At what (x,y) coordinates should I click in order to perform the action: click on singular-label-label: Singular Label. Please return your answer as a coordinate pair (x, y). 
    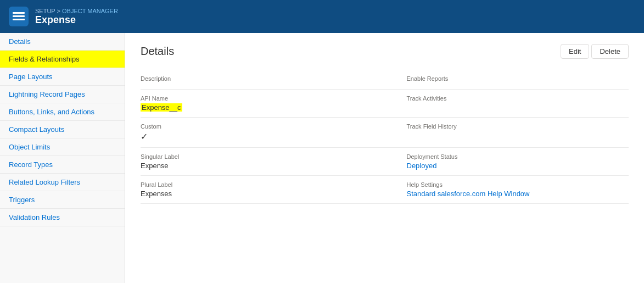
    Looking at the image, I should click on (251, 157).